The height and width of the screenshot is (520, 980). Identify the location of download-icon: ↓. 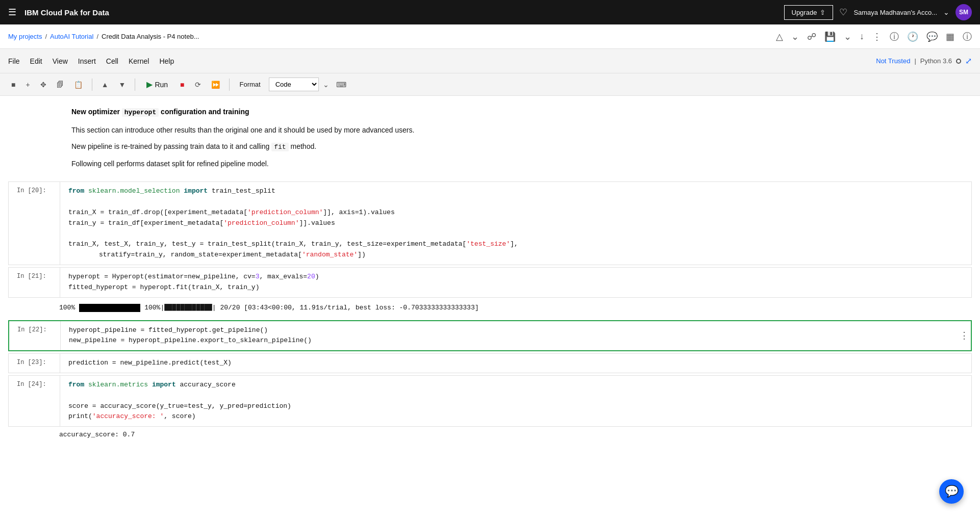
(862, 37).